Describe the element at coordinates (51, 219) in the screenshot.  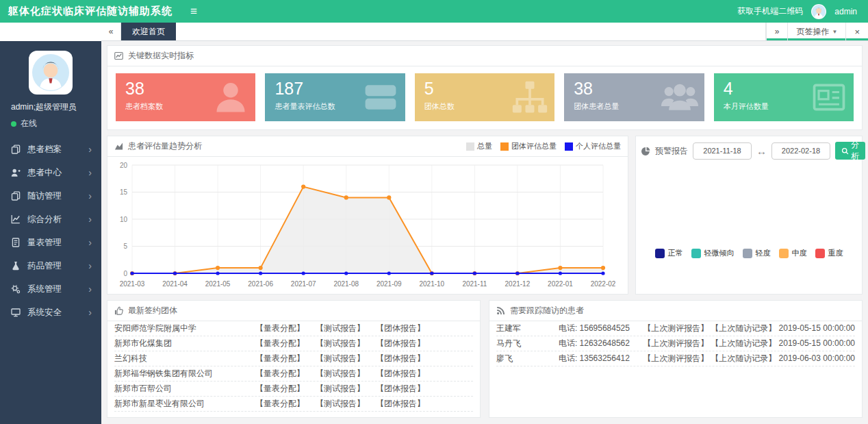
I see `sidebar-item-3: 综合分析 ›` at that location.